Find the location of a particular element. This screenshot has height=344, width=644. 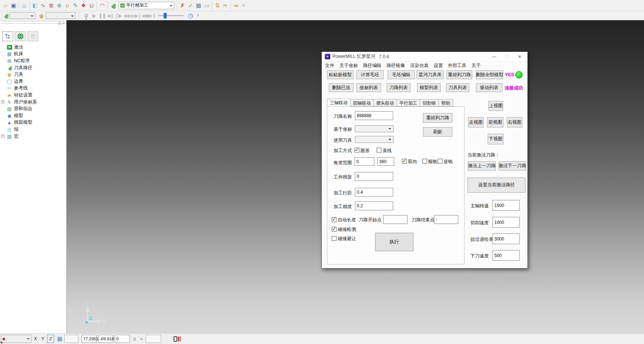

toolpath-name-input is located at coordinates (374, 116).